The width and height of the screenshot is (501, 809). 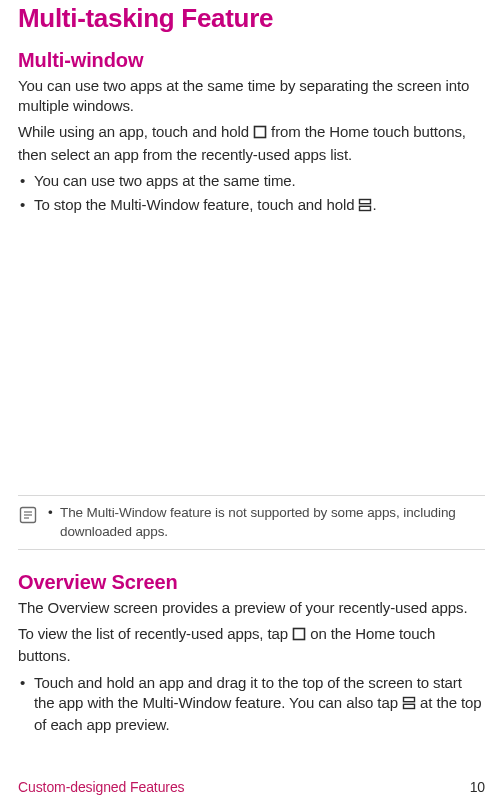 What do you see at coordinates (252, 194) in the screenshot?
I see `bullet-list: You can use two apps at the same time. T…` at bounding box center [252, 194].